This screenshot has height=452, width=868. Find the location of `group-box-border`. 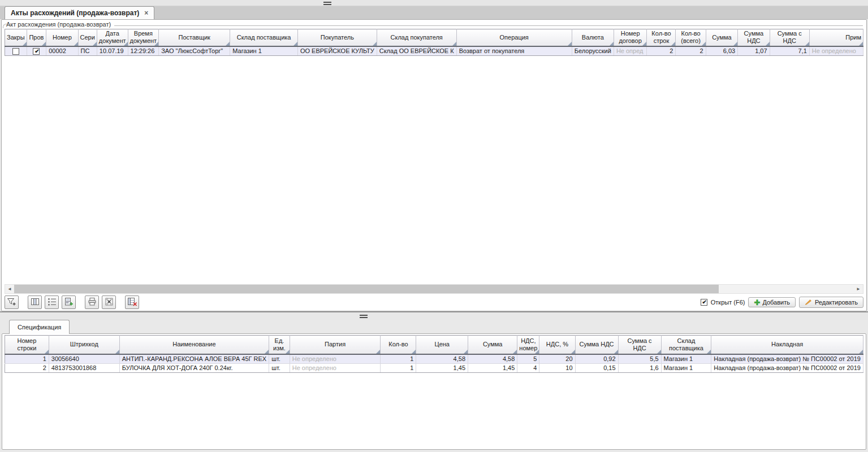

group-box-border is located at coordinates (5, 26).